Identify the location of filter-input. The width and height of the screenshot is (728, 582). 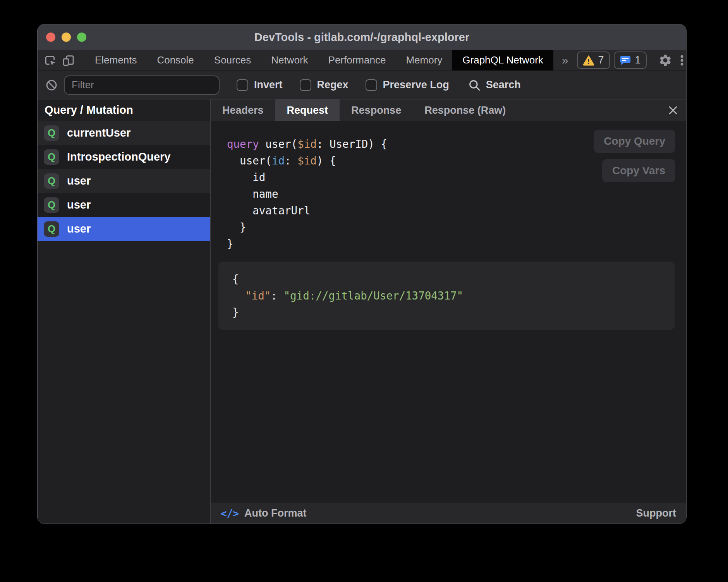
(142, 85).